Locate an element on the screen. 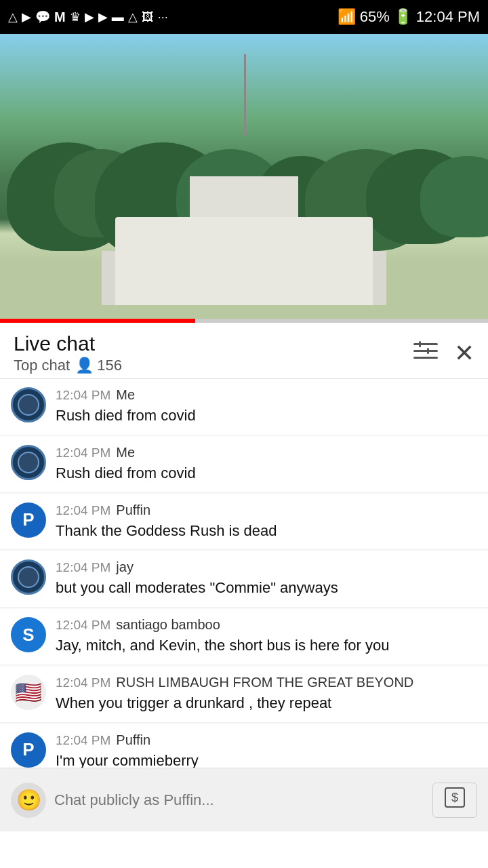  emoji-button: 🙂 is located at coordinates (28, 800).